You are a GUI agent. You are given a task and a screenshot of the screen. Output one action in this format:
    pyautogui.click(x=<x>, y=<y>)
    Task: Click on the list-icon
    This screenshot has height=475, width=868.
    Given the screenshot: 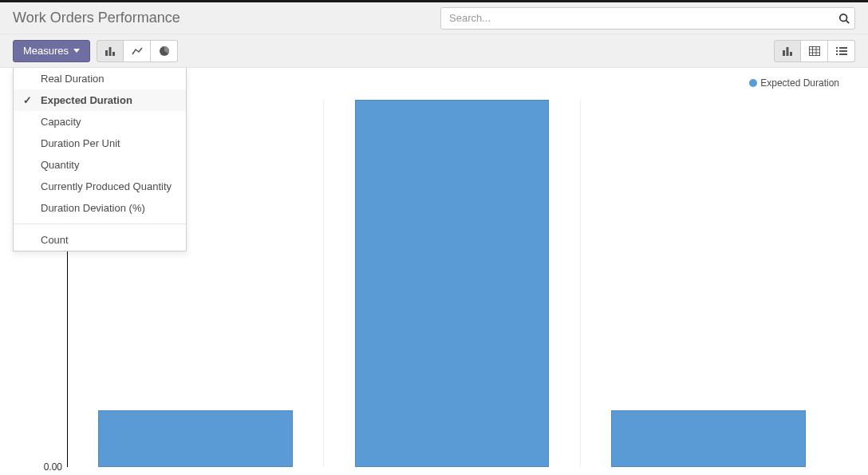 What is the action you would take?
    pyautogui.click(x=842, y=51)
    